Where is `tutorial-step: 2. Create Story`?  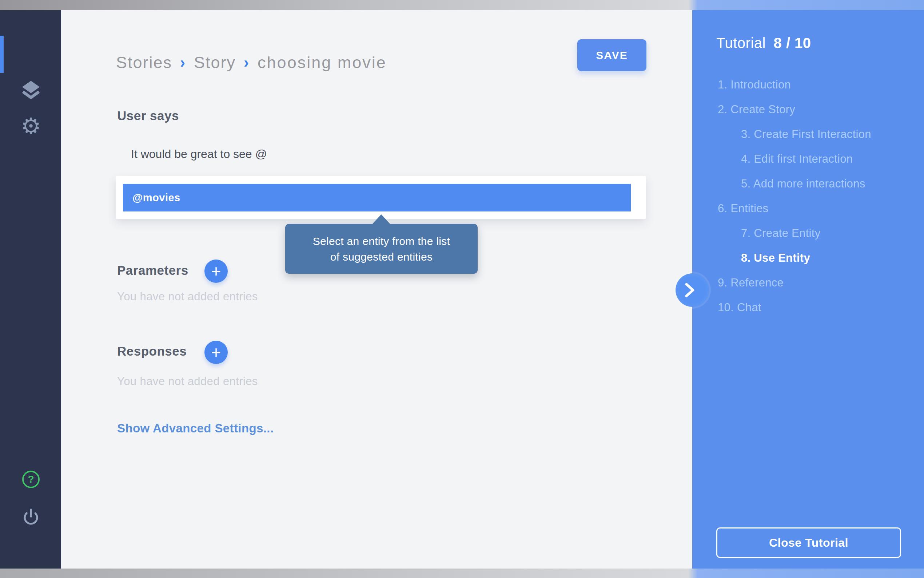
tutorial-step: 2. Create Story is located at coordinates (808, 109).